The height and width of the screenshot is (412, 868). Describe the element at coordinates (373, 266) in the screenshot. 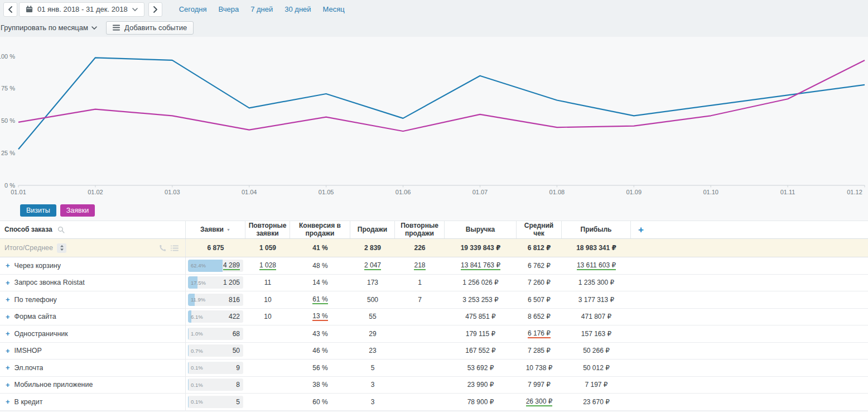

I see `cell-sales-container: 2 047` at that location.